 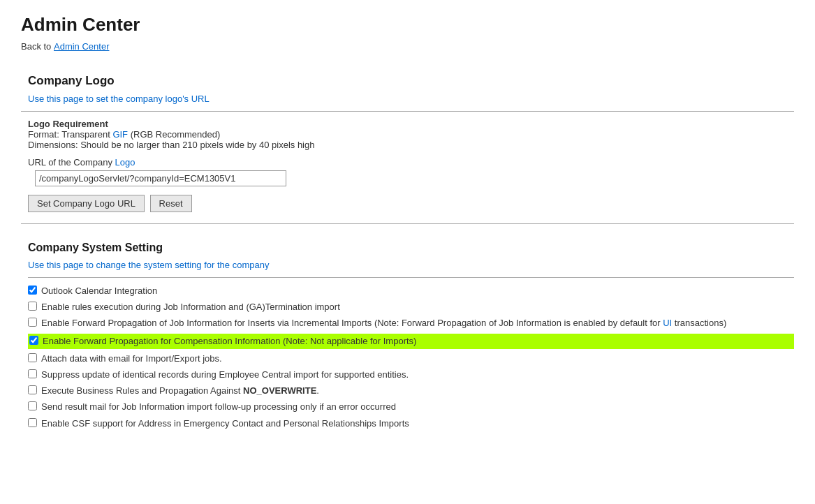 I want to click on checkbox-send-result, so click(x=32, y=406).